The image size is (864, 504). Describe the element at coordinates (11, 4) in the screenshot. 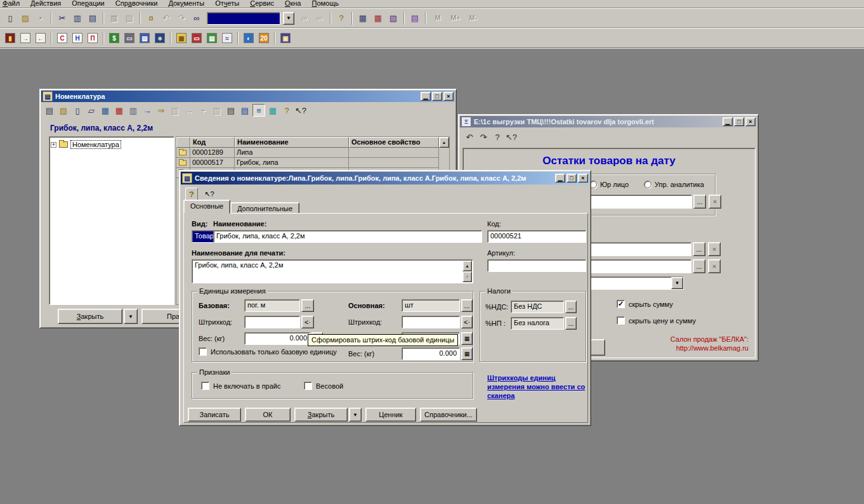

I see `menu-item-0: Файл` at that location.